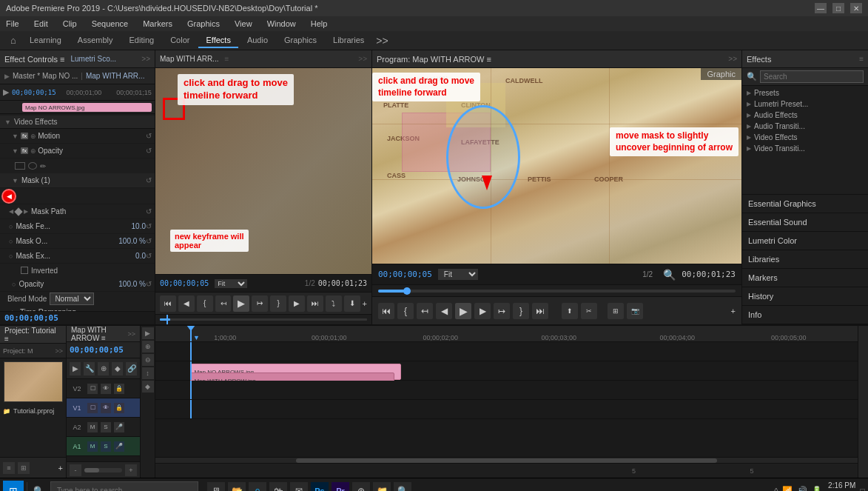 Image resolution: width=868 pixels, height=491 pixels. What do you see at coordinates (92, 389) in the screenshot?
I see `v2-toggle-btn: ☐` at bounding box center [92, 389].